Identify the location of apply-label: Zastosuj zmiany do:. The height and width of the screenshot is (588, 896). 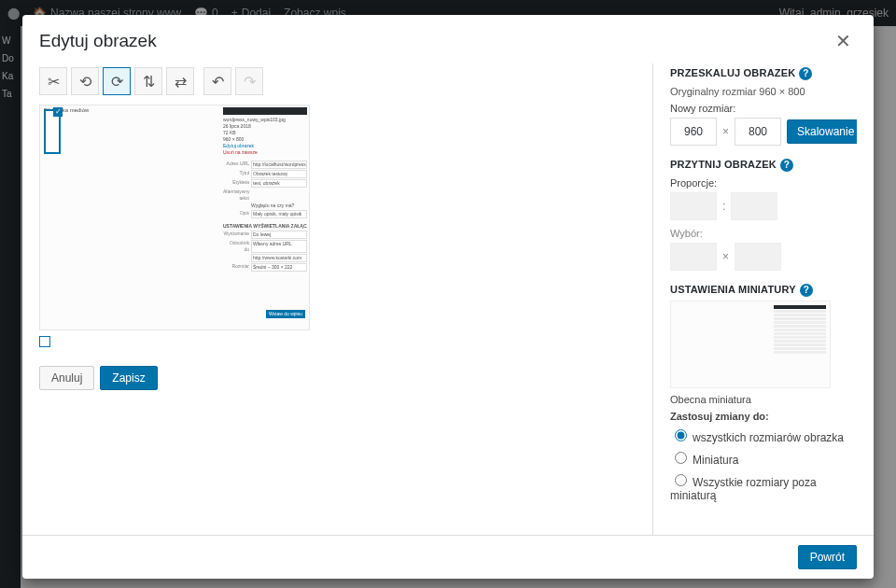
(763, 416).